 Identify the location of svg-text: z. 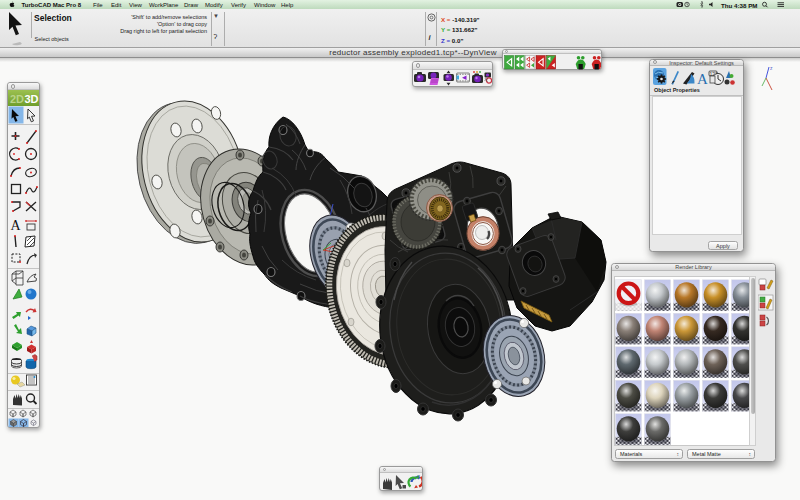
(772, 68).